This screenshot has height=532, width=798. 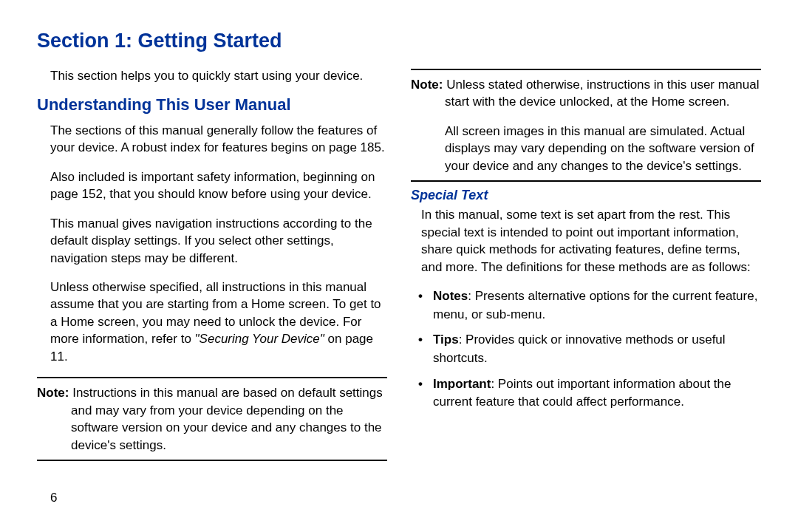 What do you see at coordinates (227, 418) in the screenshot?
I see `note-text: Instructions in this manual are based on…` at bounding box center [227, 418].